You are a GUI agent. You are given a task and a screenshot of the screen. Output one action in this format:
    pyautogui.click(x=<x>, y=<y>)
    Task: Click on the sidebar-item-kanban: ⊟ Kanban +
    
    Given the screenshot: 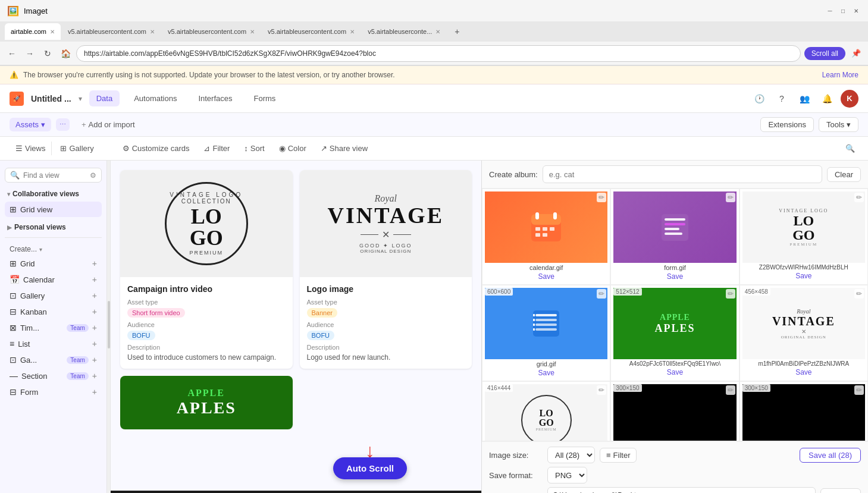 What is the action you would take?
    pyautogui.click(x=54, y=312)
    